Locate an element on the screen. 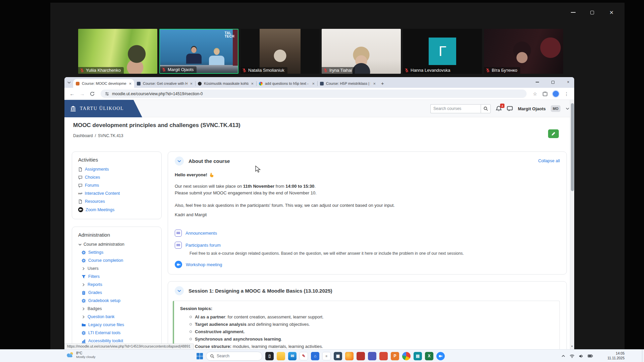  admin-item-lti-external-tools: LTI External tools is located at coordinates (118, 333).